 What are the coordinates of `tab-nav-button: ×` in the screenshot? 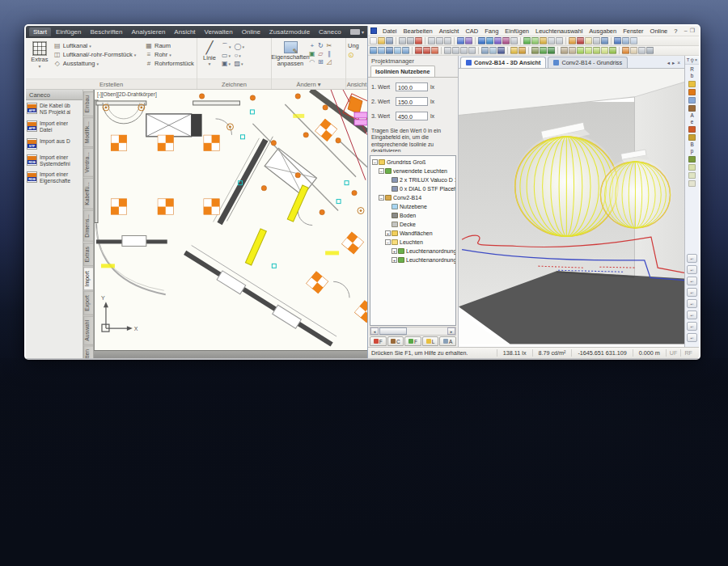 It's located at (679, 63).